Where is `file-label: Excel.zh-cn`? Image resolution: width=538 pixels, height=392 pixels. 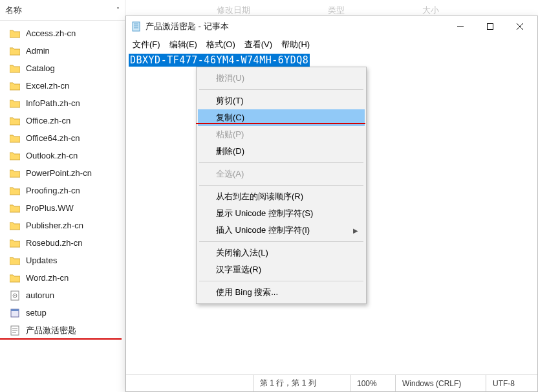 file-label: Excel.zh-cn is located at coordinates (48, 85).